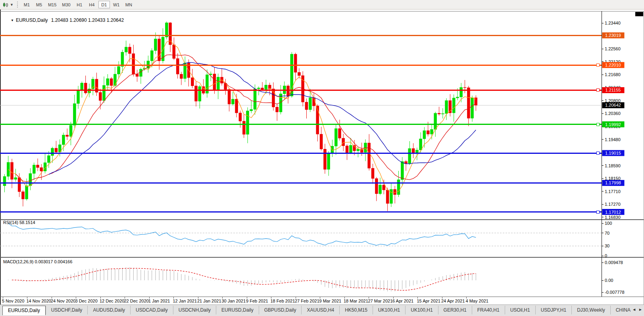 The image size is (644, 316). Describe the element at coordinates (331, 301) in the screenshot. I see `date-label: 9 Mar 2021` at that location.